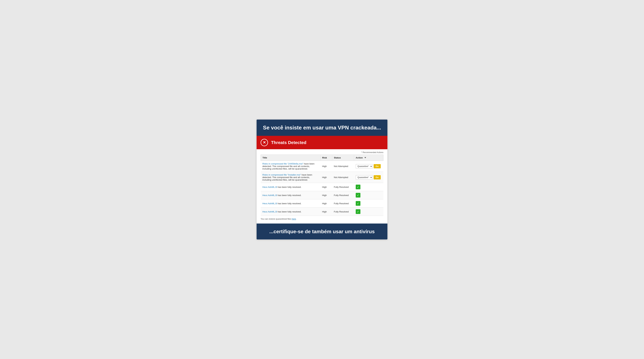 The image size is (644, 359). I want to click on threat-table: Title Risk Status Action Risks in compr, so click(322, 185).